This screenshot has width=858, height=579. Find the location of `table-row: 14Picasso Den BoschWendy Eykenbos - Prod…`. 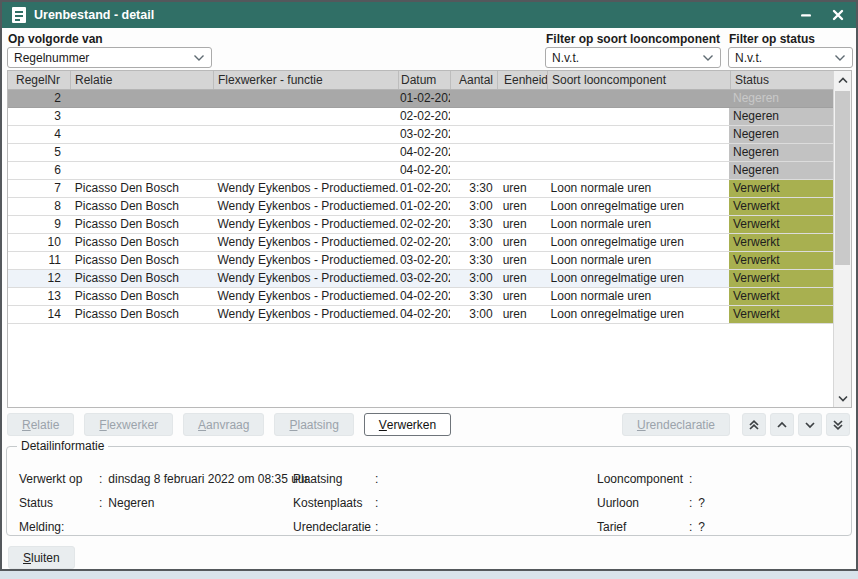

table-row: 14Picasso Den BoschWendy Eykenbos - Prod… is located at coordinates (420, 315).